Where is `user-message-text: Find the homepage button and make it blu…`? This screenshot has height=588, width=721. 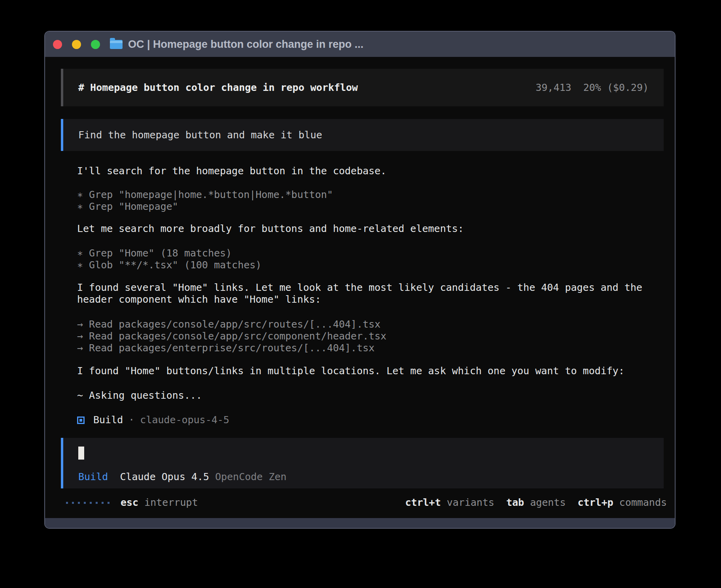
user-message-text: Find the homepage button and make it blu… is located at coordinates (200, 135).